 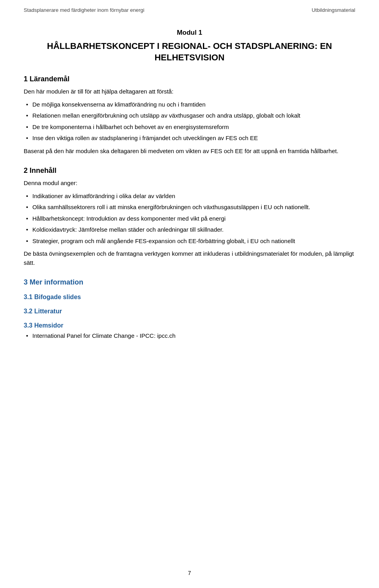 What do you see at coordinates (190, 297) in the screenshot?
I see `section3-sub1: 3.1 Bifogade slides` at bounding box center [190, 297].